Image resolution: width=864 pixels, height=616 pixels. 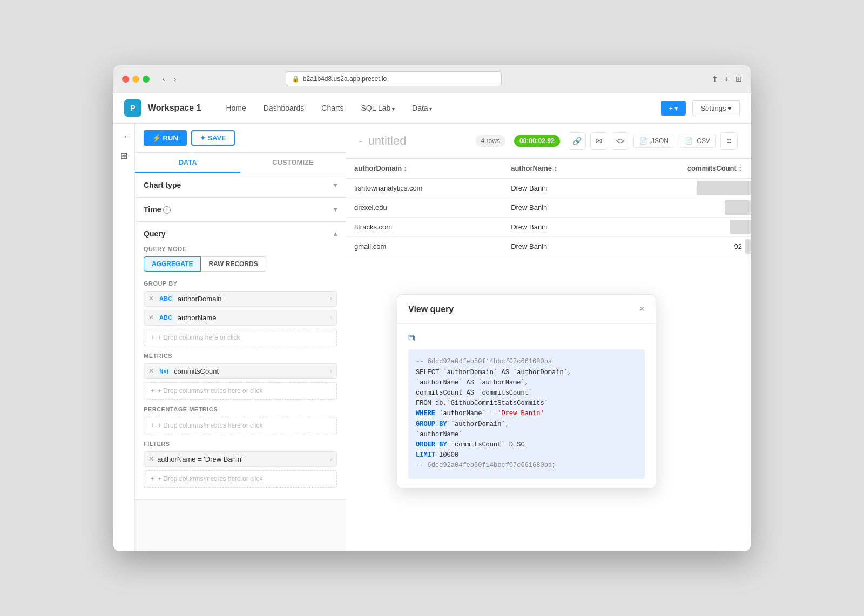 What do you see at coordinates (526, 405) in the screenshot?
I see `modal-body: ⧉ -- 6dcd92a04feb50f14bbcf07c661680ba SE…` at bounding box center [526, 405].